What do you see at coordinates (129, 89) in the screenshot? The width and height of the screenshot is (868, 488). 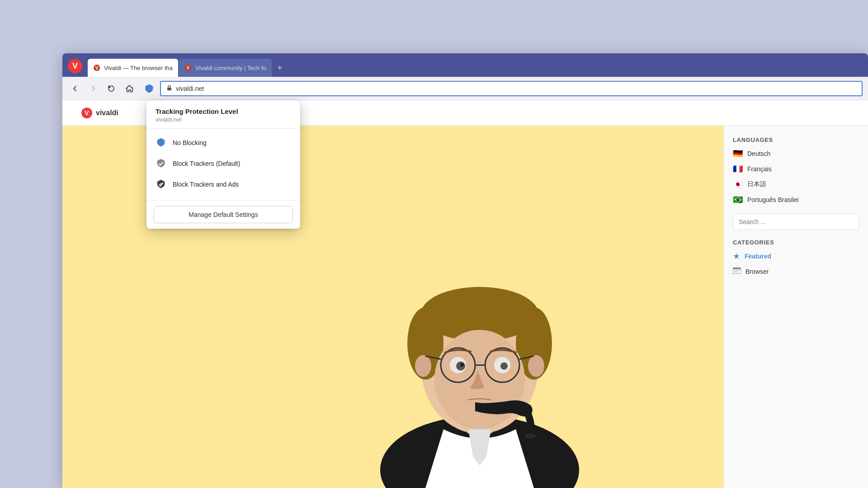 I see `home-button` at bounding box center [129, 89].